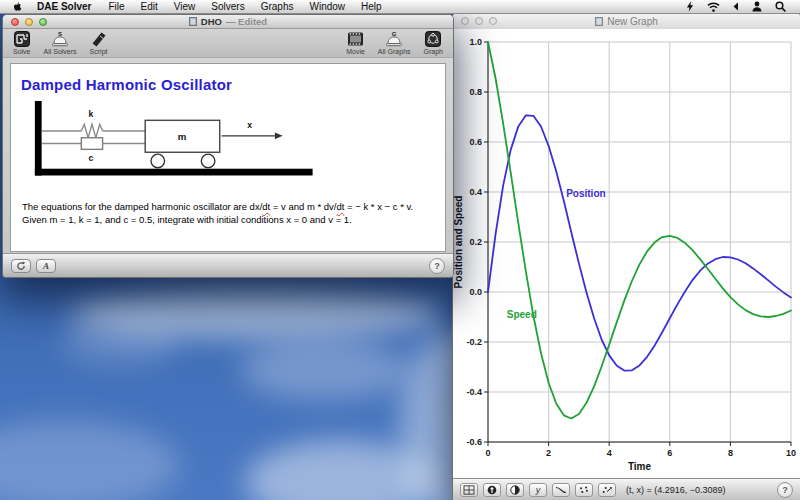 This screenshot has width=800, height=500. I want to click on script-icon, so click(99, 39).